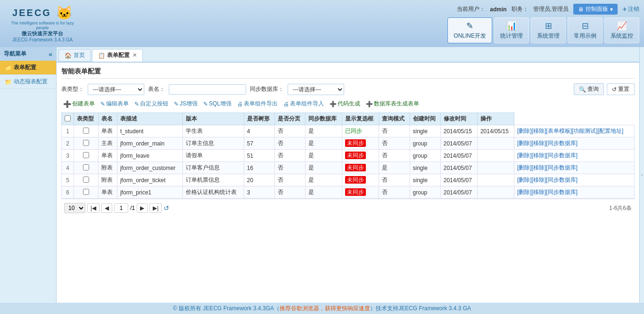 The height and width of the screenshot is (314, 644). I want to click on nav-btn-monitor: 📈 系统监控, so click(622, 30).